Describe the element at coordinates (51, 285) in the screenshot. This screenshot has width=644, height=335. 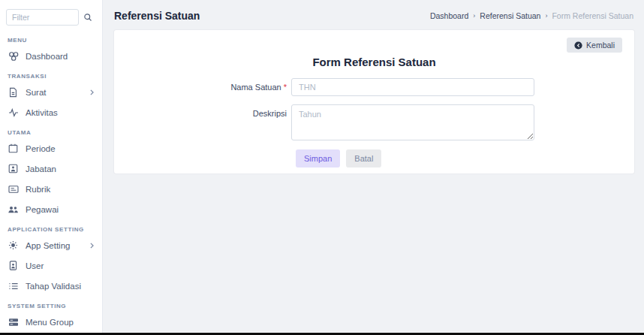
I see `sidebar-item-tahap-validasi: Tahap Validasi` at that location.